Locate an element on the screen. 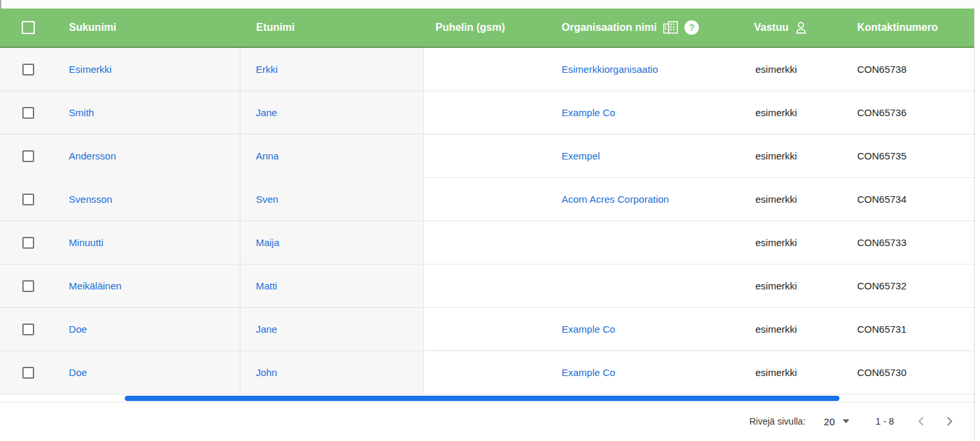 This screenshot has width=980, height=441. lastname-link: Minuutti is located at coordinates (87, 243).